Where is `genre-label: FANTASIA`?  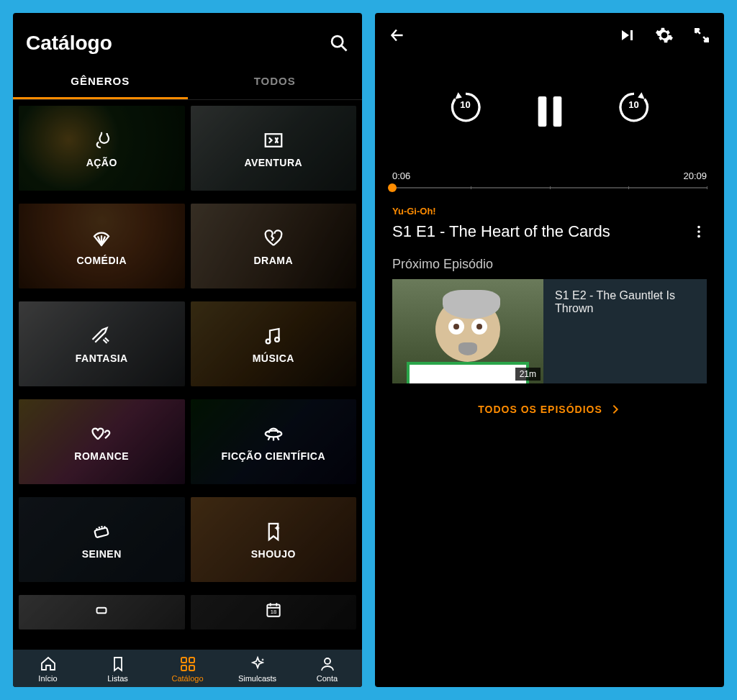
genre-label: FANTASIA is located at coordinates (102, 358).